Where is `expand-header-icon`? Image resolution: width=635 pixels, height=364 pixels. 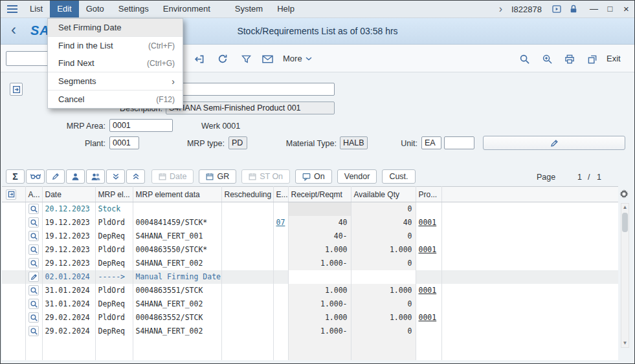 expand-header-icon is located at coordinates (16, 89).